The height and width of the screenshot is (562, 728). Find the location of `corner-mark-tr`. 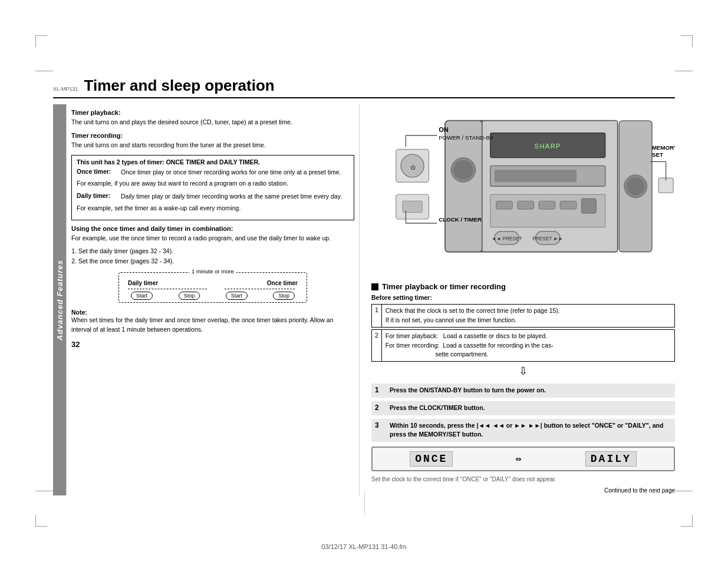

corner-mark-tr is located at coordinates (687, 41).